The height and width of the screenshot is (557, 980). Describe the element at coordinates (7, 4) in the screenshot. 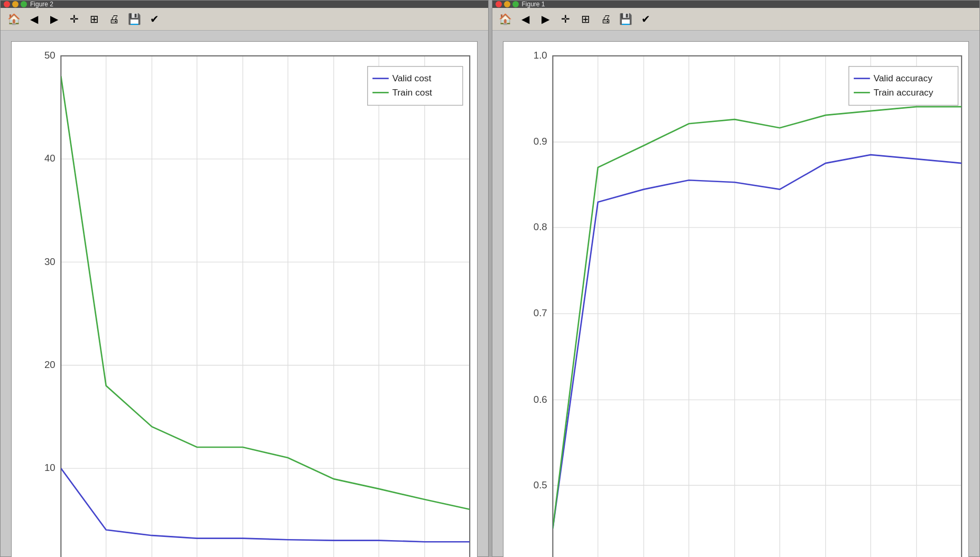

I see `close-button` at that location.